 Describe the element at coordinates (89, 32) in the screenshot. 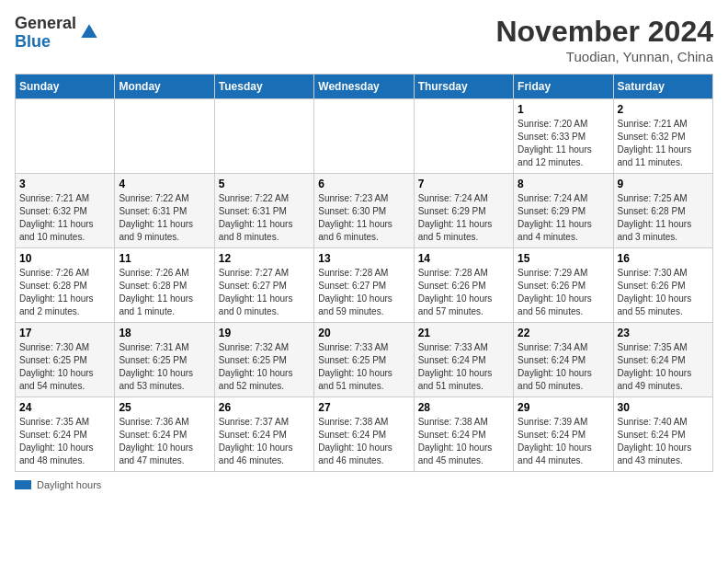

I see `logo-icon` at that location.